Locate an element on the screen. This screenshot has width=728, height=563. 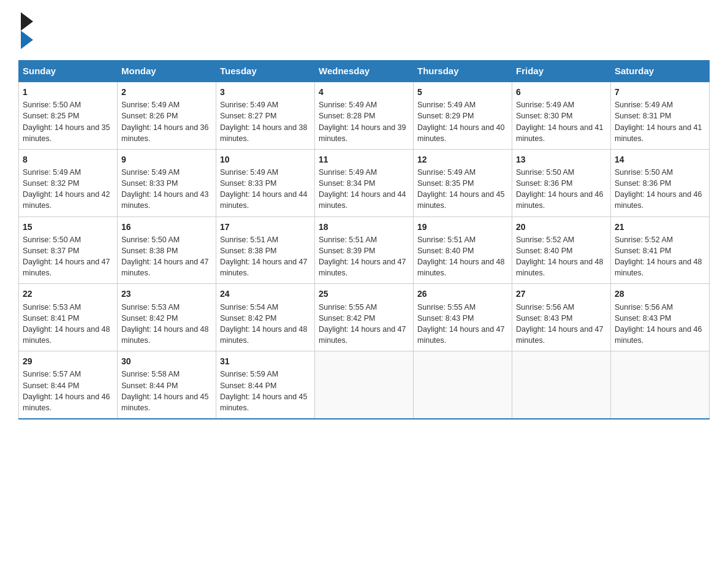
day-number: 14 is located at coordinates (660, 159).